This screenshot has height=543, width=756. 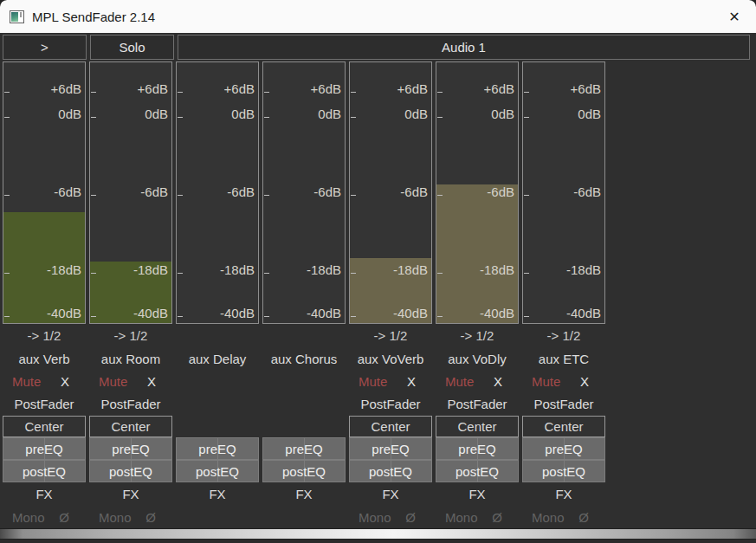 What do you see at coordinates (131, 471) in the screenshot?
I see `post-eq-row: postEQ` at bounding box center [131, 471].